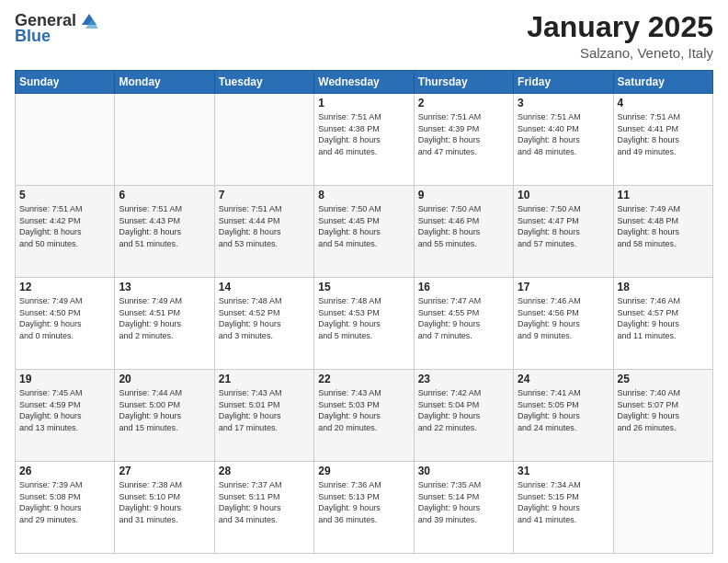  I want to click on calendar-cell-w5-d1: 26Sunrise: 7:39 AM Sunset: 5:08 PM Dayli…, so click(65, 508).